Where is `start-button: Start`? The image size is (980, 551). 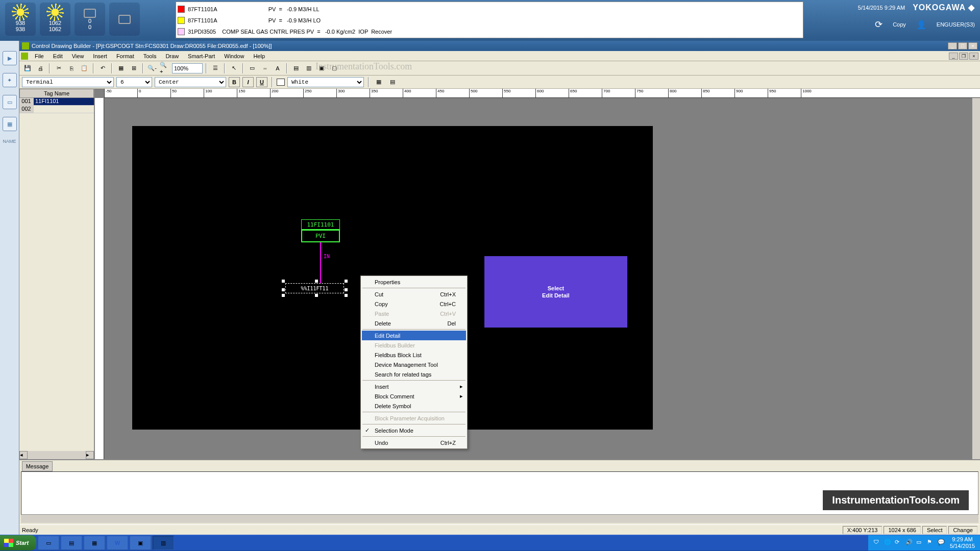 start-button: Start is located at coordinates (18, 543).